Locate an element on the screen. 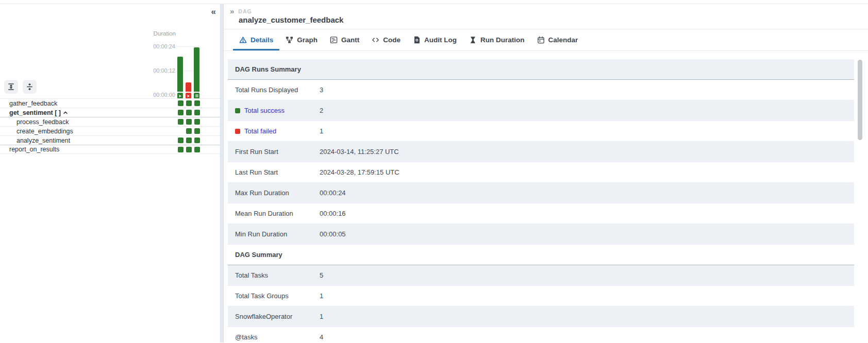 Image resolution: width=868 pixels, height=343 pixels. summary-row: SnowflakeOperator1 is located at coordinates (541, 317).